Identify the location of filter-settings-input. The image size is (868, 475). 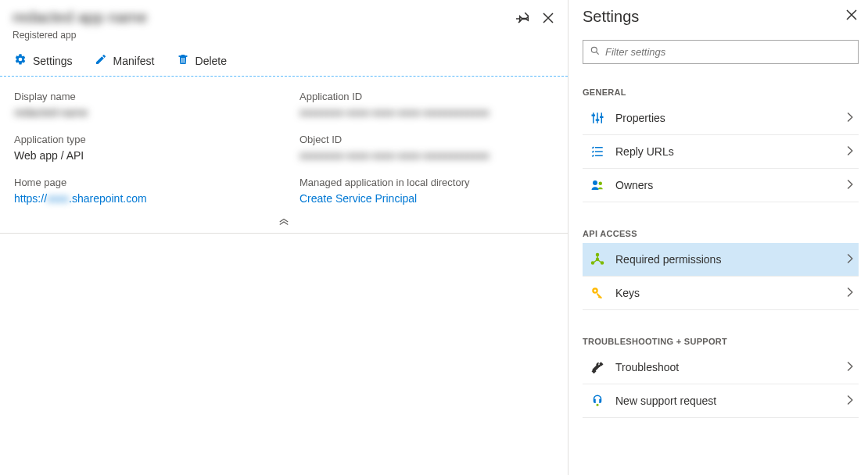
(729, 52).